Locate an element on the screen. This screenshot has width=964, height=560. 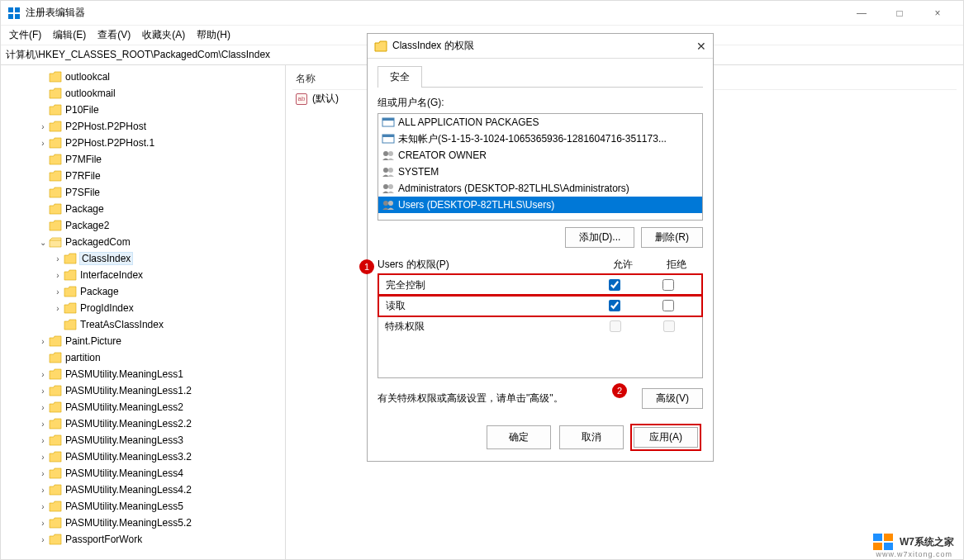
ok-button: 确定 is located at coordinates (519, 438).